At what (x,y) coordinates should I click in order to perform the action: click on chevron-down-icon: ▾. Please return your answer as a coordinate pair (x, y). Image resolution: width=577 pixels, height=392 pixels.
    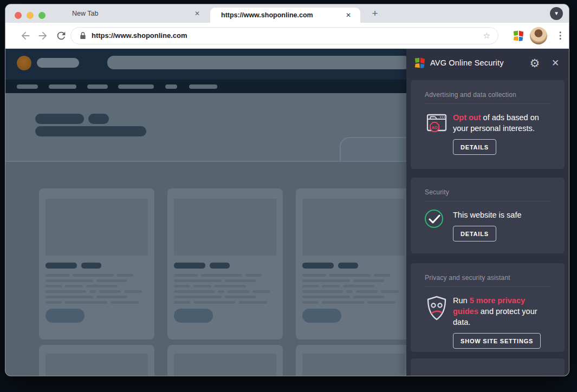
    Looking at the image, I should click on (556, 14).